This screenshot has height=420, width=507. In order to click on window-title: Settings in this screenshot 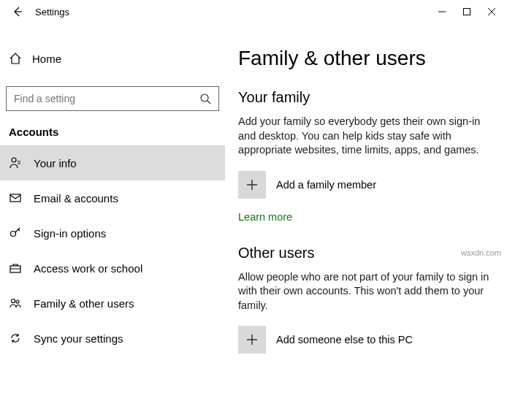, I will do `click(53, 12)`.